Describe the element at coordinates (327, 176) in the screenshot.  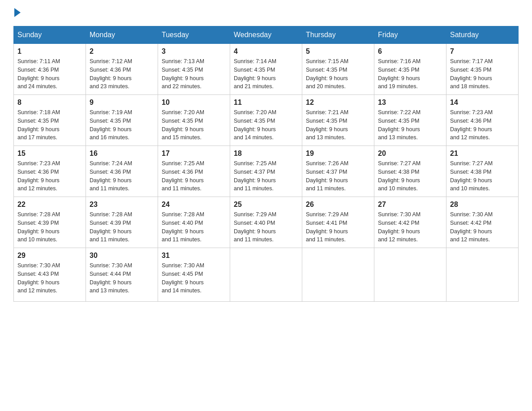
I see `day-info: Sunrise: 7:26 AMSunset: 4:37 PMDaylight:…` at that location.